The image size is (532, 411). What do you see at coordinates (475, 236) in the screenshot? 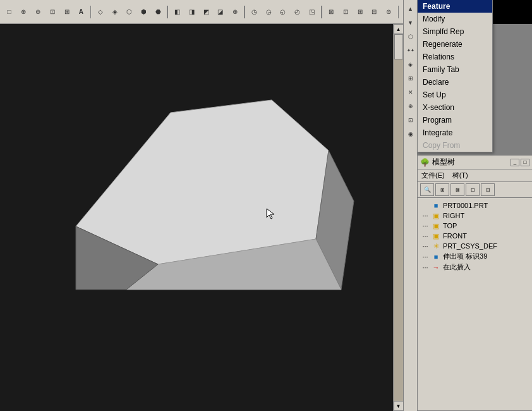
I see `tree-content: ■ PRT0001.PRT ··· ▣ RIGHT ··· ▣ TOP ··· …` at bounding box center [475, 236].